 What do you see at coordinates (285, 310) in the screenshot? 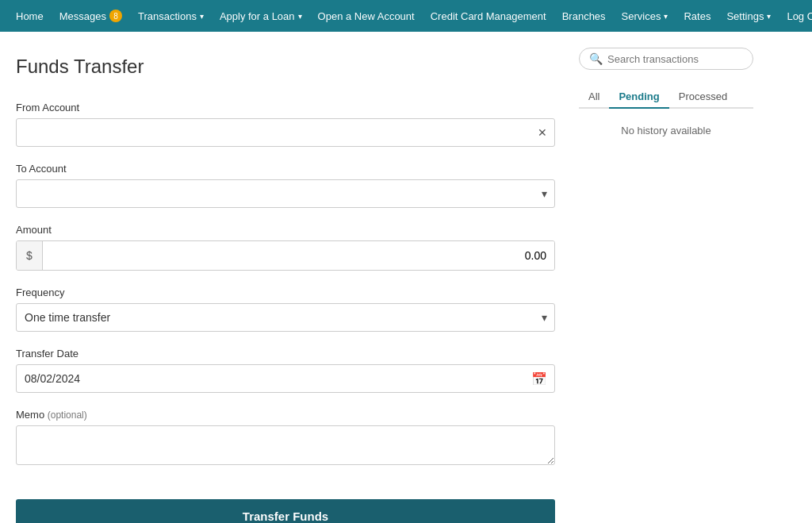
I see `frequency-group: Frequency One time transfer Weekly Bi-we…` at bounding box center [285, 310].